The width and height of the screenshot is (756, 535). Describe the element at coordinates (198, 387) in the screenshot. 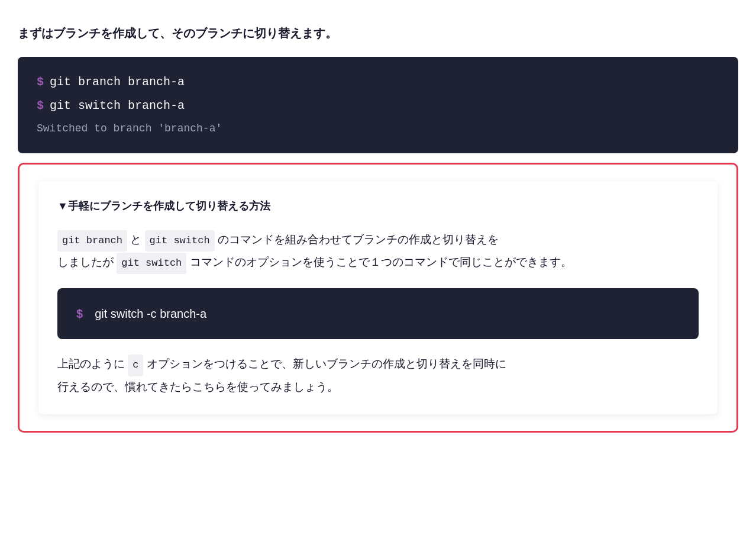

I see `bottom-text-3: 行えるので、慣れてきたらこちらを使ってみましょう。` at that location.